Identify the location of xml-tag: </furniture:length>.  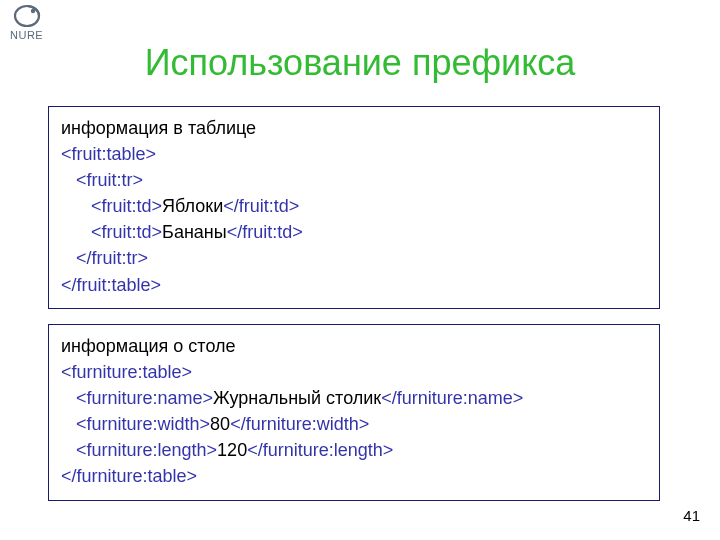
(320, 450).